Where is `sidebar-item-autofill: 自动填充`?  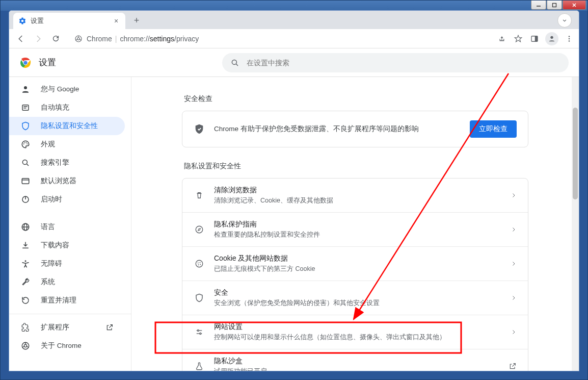
sidebar-item-autofill: 自动填充 is located at coordinates (67, 108).